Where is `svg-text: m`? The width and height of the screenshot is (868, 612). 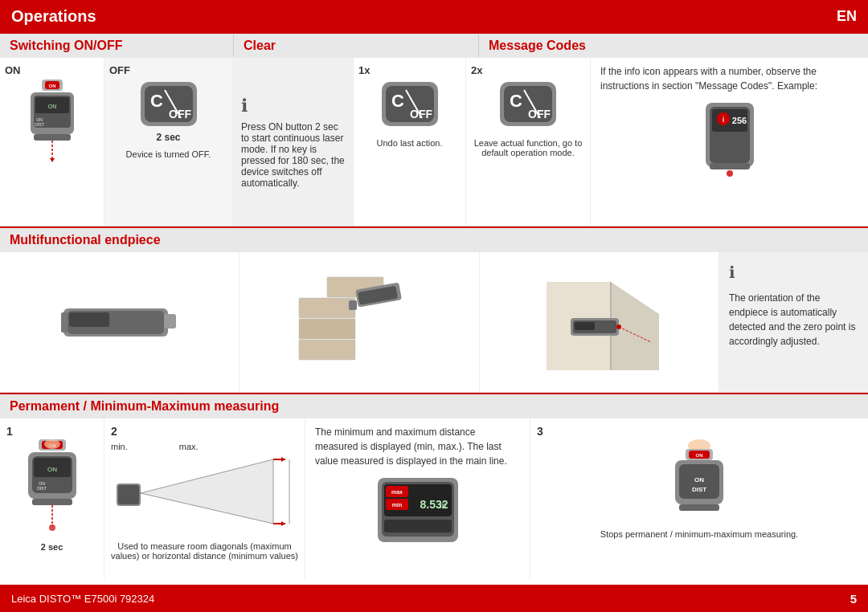
svg-text: m is located at coordinates (442, 506).